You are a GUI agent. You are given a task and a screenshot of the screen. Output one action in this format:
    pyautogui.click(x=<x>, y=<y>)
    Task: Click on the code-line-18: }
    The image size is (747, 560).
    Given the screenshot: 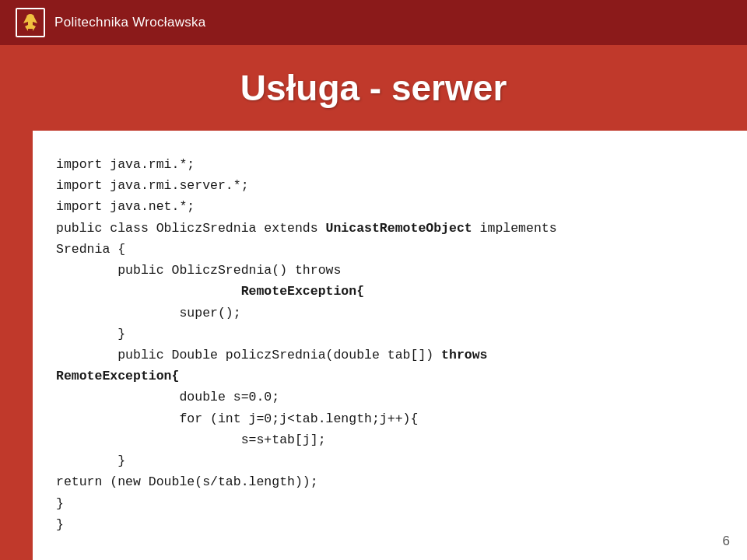 What is the action you would take?
    pyautogui.click(x=60, y=524)
    